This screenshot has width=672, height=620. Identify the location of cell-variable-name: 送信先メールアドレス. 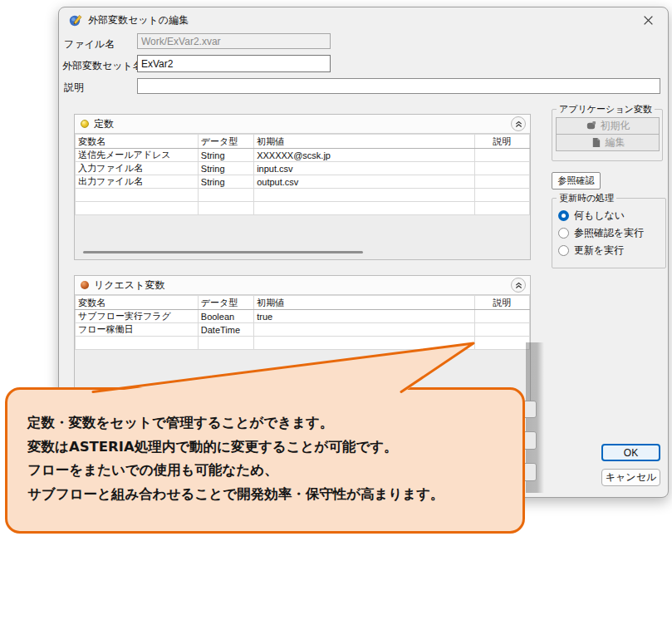
(137, 155).